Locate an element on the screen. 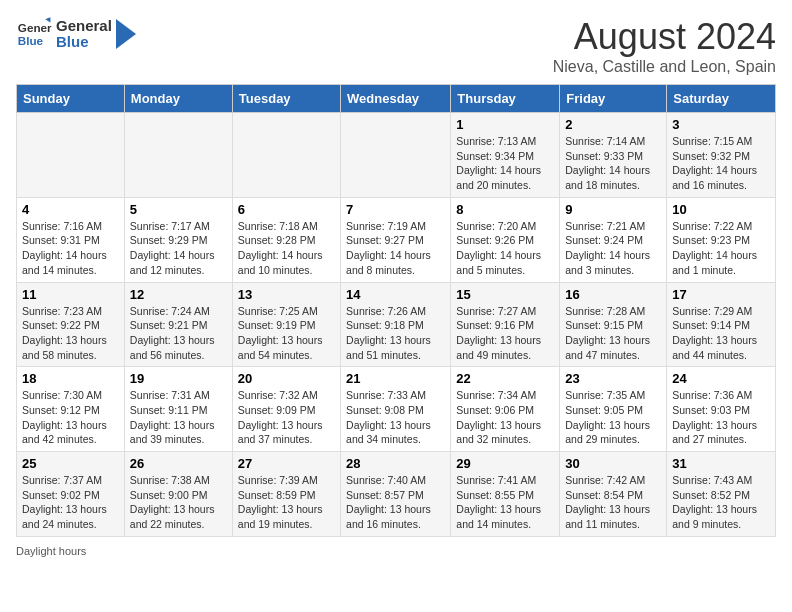  subtitle: Nieva, Castille and Leon, Spain is located at coordinates (664, 67).